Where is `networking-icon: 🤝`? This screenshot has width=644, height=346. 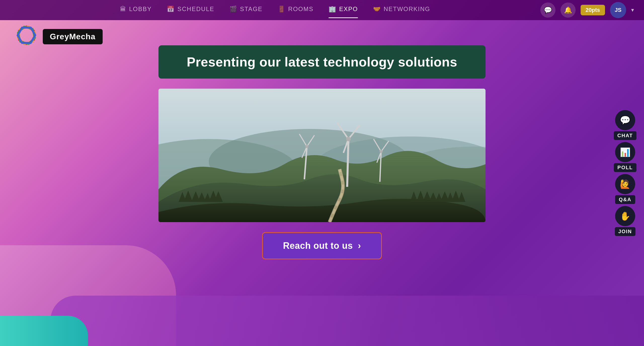 networking-icon: 🤝 is located at coordinates (377, 9).